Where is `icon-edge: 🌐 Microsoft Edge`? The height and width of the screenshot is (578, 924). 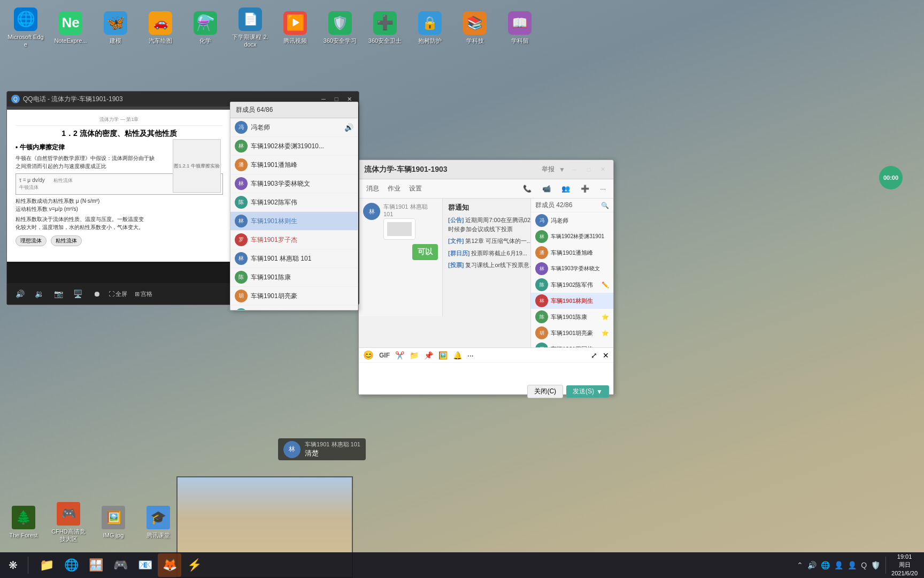 icon-edge: 🌐 Microsoft Edge is located at coordinates (26, 28).